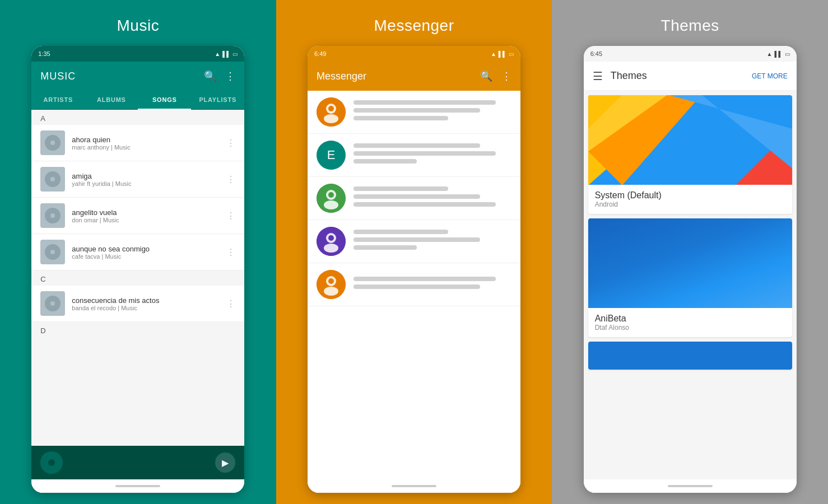 The image size is (828, 504). Describe the element at coordinates (503, 54) in the screenshot. I see `signal-icon-msg: ▌▌` at that location.